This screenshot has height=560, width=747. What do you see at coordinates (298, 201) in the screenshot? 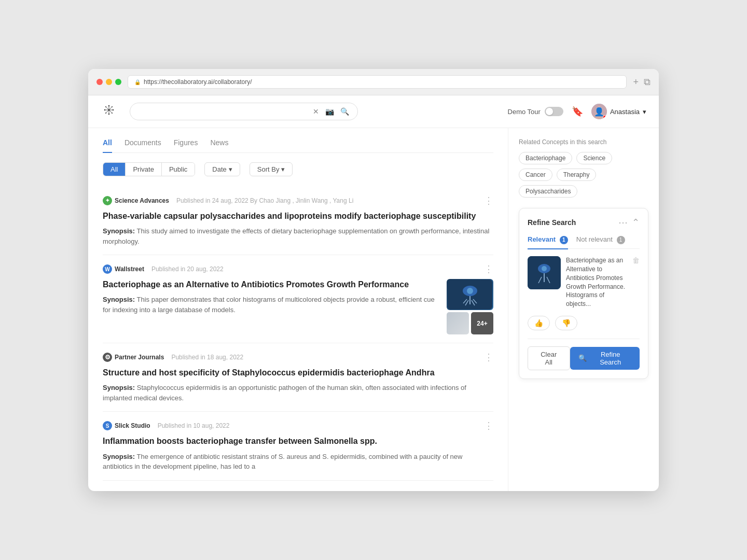
I see `article-meta-1: ✦ Science Advances Published in 24 aug, …` at bounding box center [298, 201].